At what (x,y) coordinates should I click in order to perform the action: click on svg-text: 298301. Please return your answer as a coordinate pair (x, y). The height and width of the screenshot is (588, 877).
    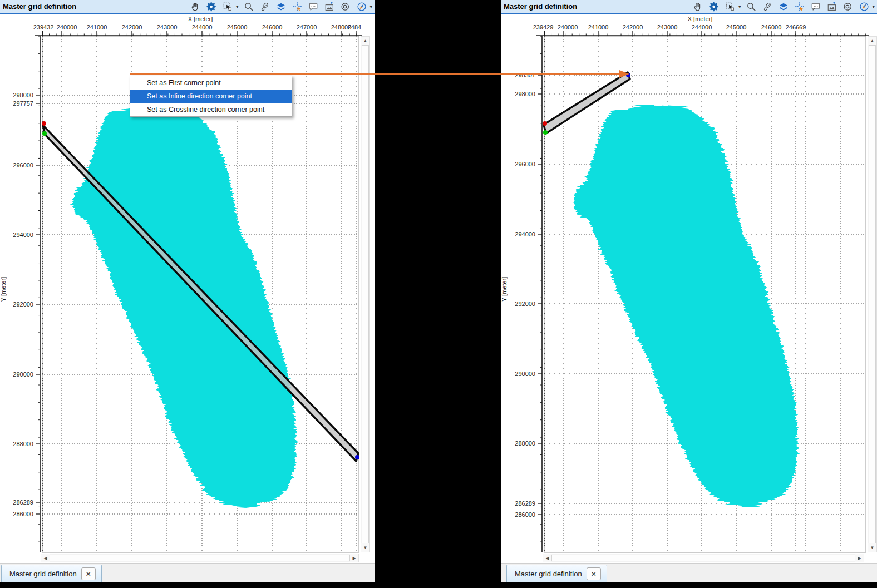
    Looking at the image, I should click on (525, 75).